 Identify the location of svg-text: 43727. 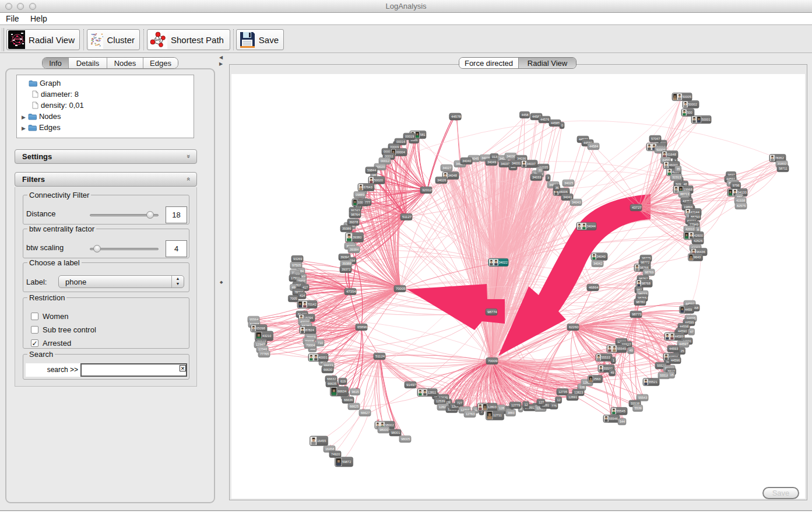
(637, 208).